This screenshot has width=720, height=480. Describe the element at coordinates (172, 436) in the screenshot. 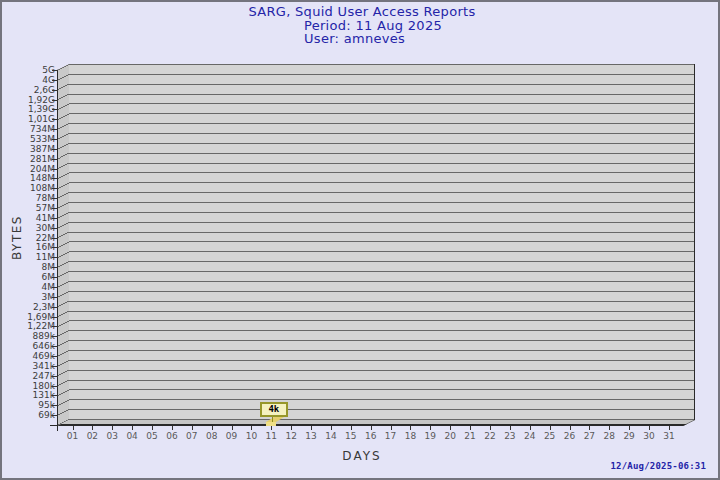

I see `x-tick-label: 06` at that location.